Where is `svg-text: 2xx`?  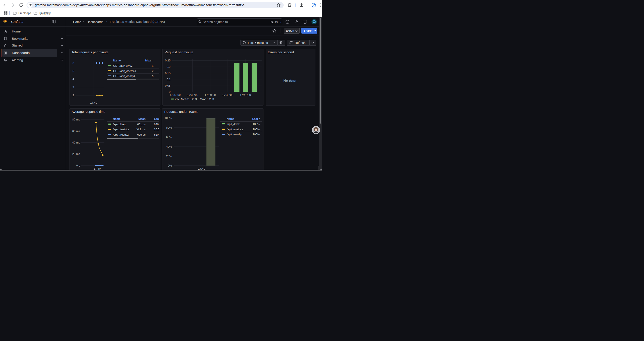
svg-text: 2xx is located at coordinates (177, 99).